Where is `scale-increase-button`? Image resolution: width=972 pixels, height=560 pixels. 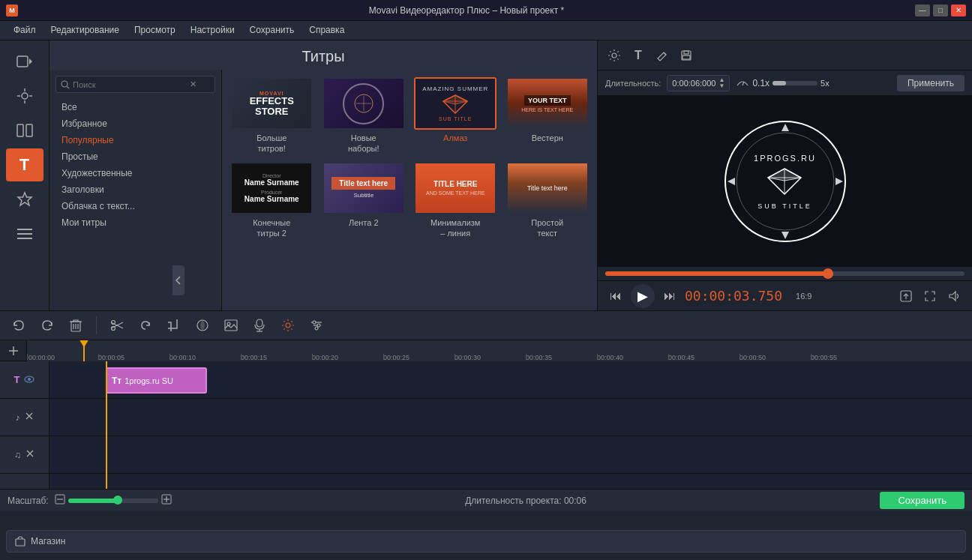
scale-increase-button is located at coordinates (166, 501).